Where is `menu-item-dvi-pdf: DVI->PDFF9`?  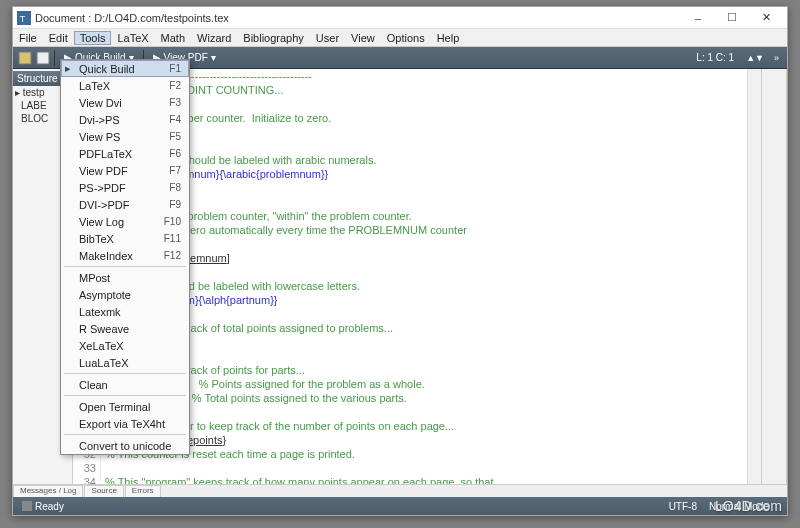 menu-item-dvi-pdf: DVI->PDFF9 is located at coordinates (125, 204).